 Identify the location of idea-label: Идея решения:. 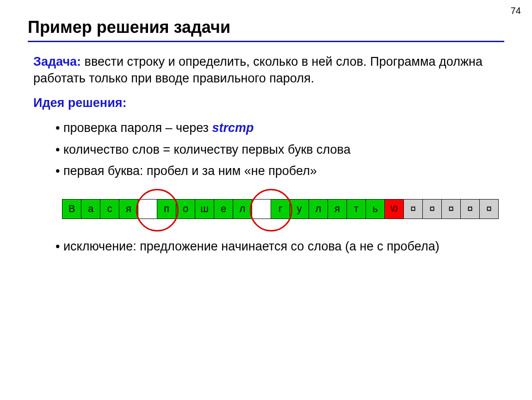
(80, 103).